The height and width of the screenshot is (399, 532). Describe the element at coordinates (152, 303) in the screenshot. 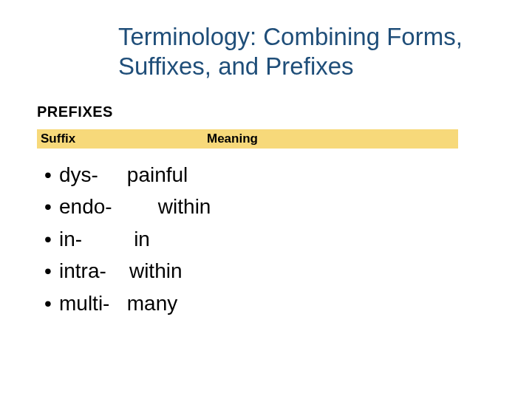

I see `meaning: many` at that location.